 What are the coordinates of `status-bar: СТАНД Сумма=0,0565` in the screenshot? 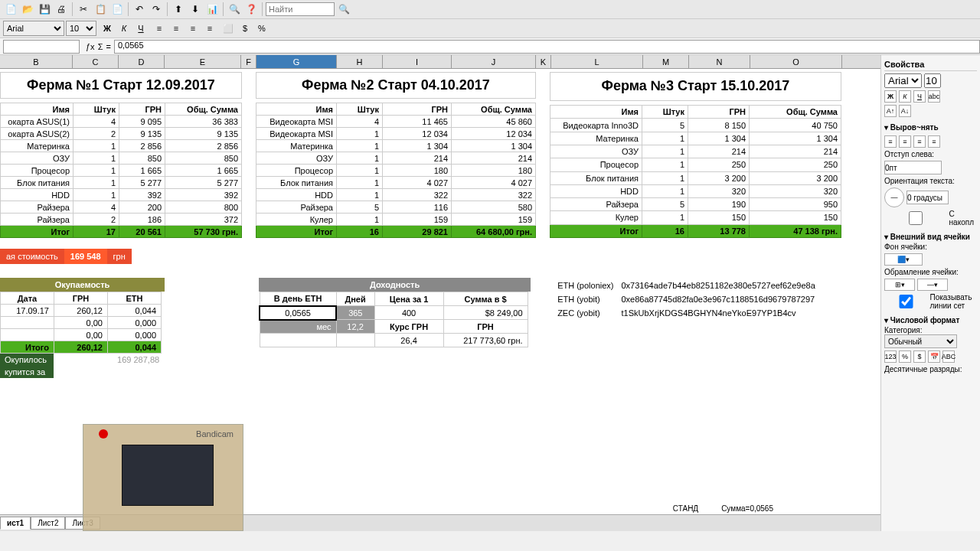 It's located at (723, 508).